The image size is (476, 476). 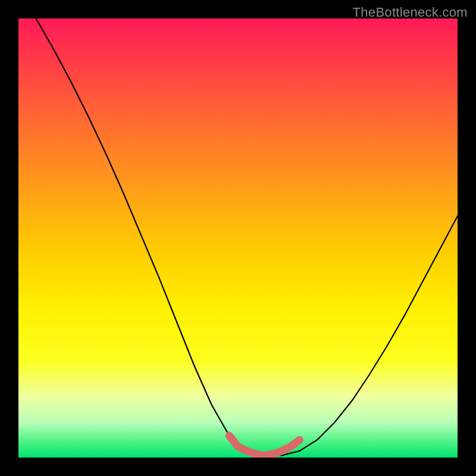 What do you see at coordinates (264, 445) in the screenshot?
I see `optimal-highlight` at bounding box center [264, 445].